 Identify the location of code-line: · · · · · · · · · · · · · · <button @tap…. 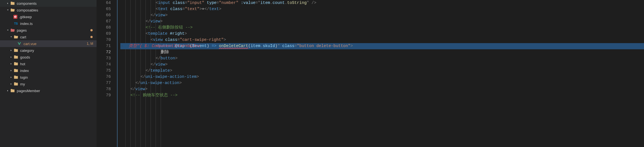
(382, 46).